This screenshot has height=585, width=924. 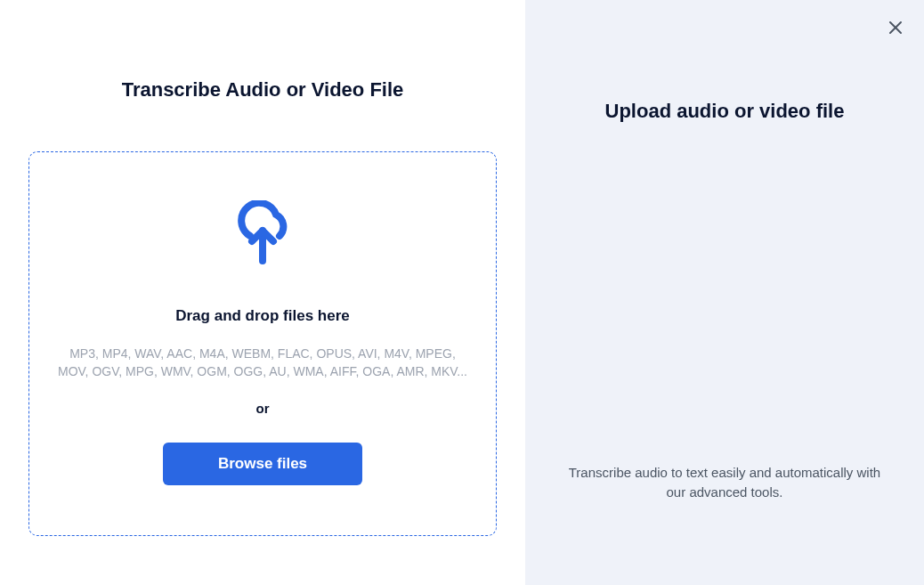 What do you see at coordinates (263, 90) in the screenshot?
I see `page-title: Transcribe Audio or Video File` at bounding box center [263, 90].